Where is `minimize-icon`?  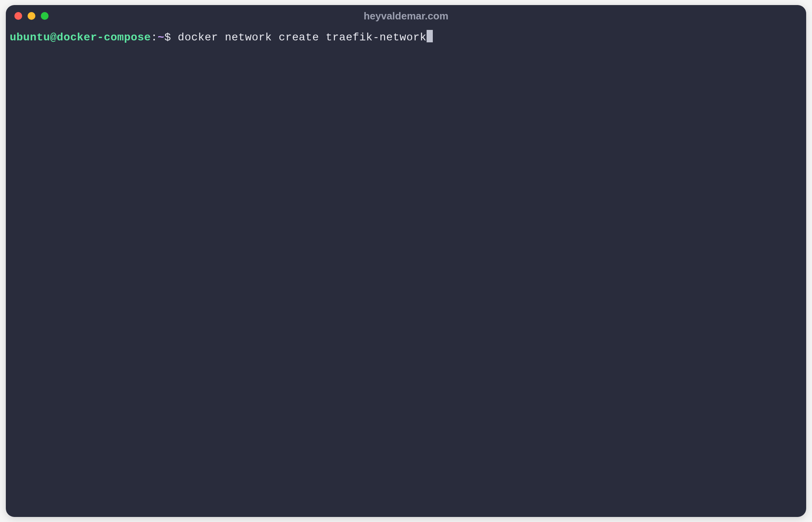 minimize-icon is located at coordinates (31, 16).